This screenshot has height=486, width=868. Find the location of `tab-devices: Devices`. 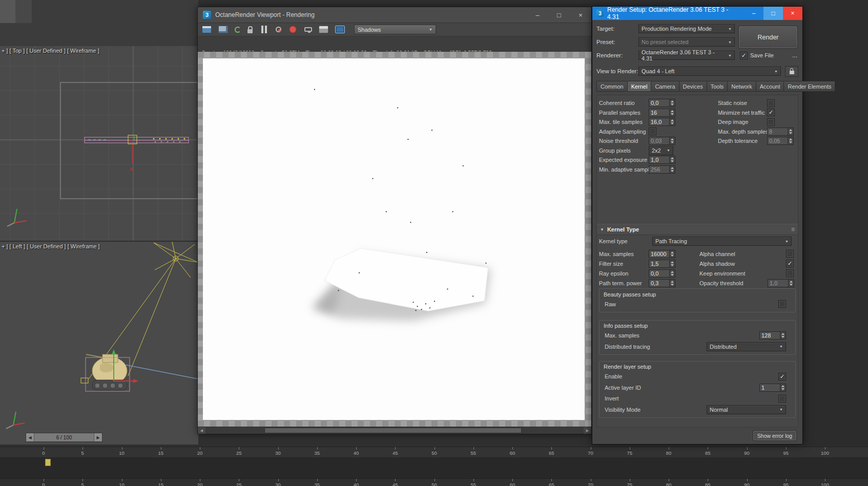

tab-devices: Devices is located at coordinates (693, 86).